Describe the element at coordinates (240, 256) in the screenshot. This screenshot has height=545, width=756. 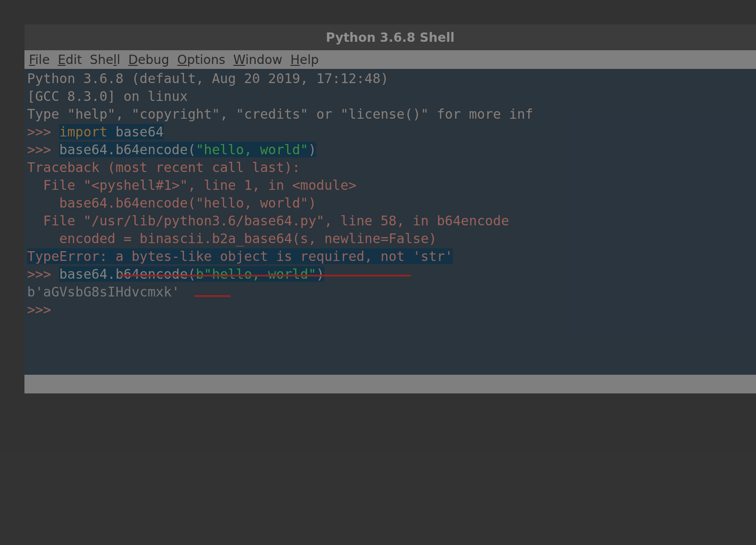
I see `type-error: TypeError: a bytes-like object is requir…` at that location.